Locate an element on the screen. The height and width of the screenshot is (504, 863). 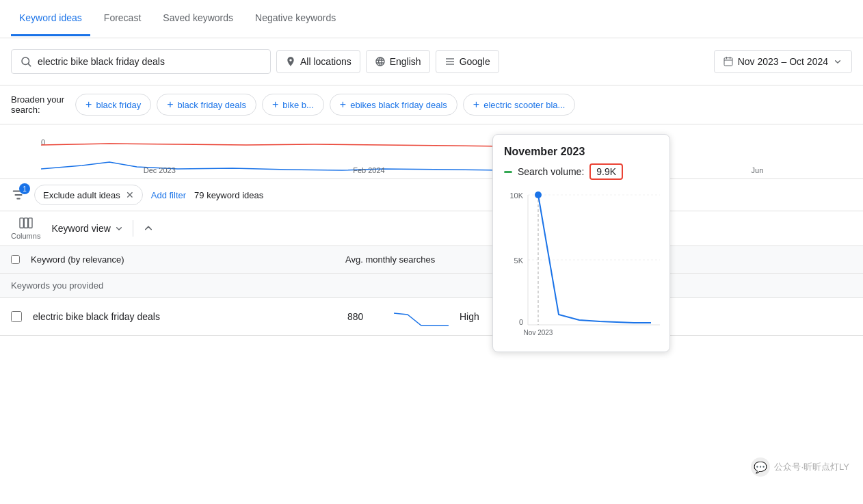
exclude-adult-chip: Exclude adult ideas ✕ is located at coordinates (89, 195).